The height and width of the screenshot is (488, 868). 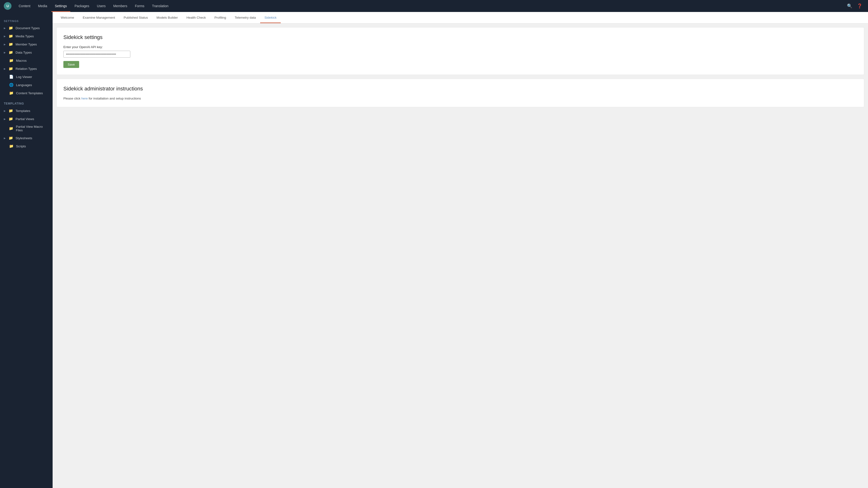 What do you see at coordinates (25, 119) in the screenshot?
I see `sidebar-label: Partial Views` at bounding box center [25, 119].